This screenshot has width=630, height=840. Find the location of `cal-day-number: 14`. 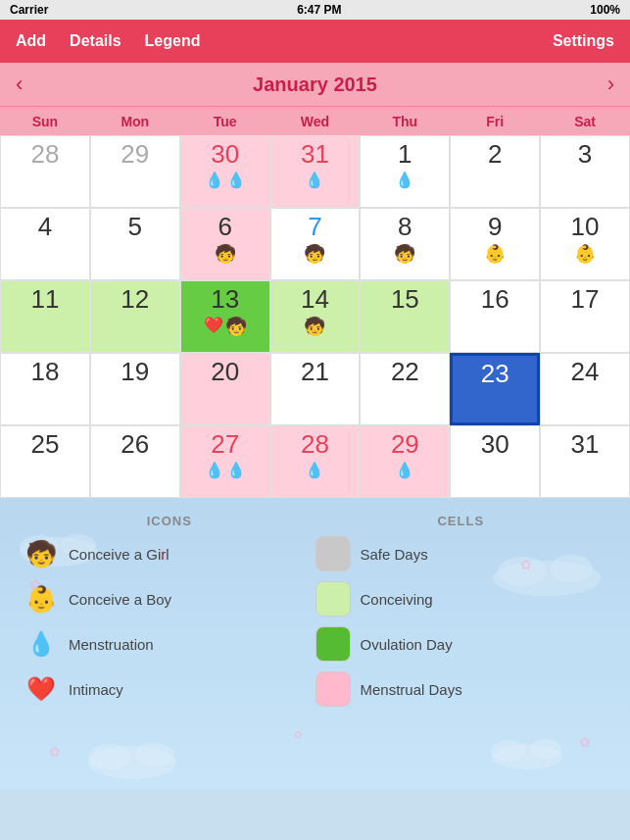

cal-day-number: 14 is located at coordinates (315, 300).